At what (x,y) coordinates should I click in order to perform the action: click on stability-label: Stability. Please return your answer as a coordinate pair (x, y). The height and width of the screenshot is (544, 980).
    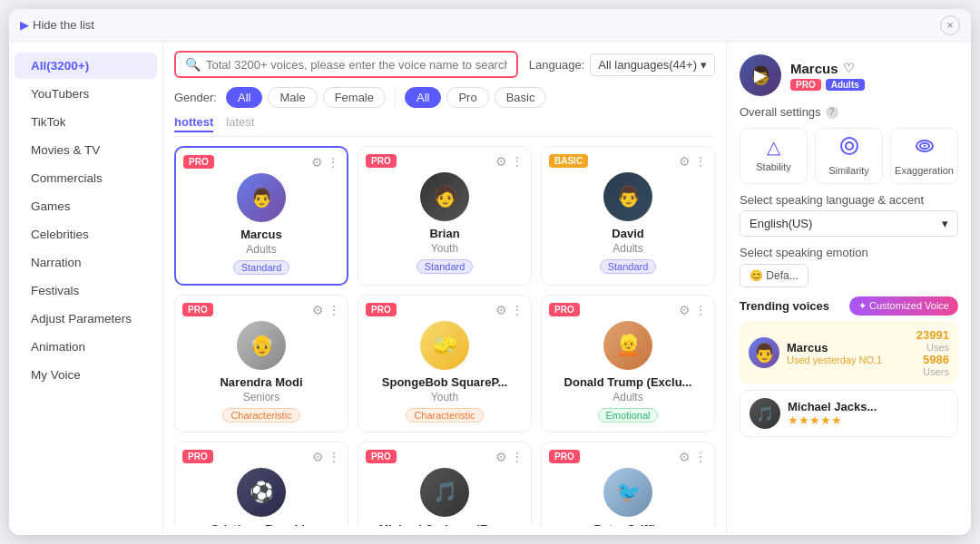
    Looking at the image, I should click on (773, 167).